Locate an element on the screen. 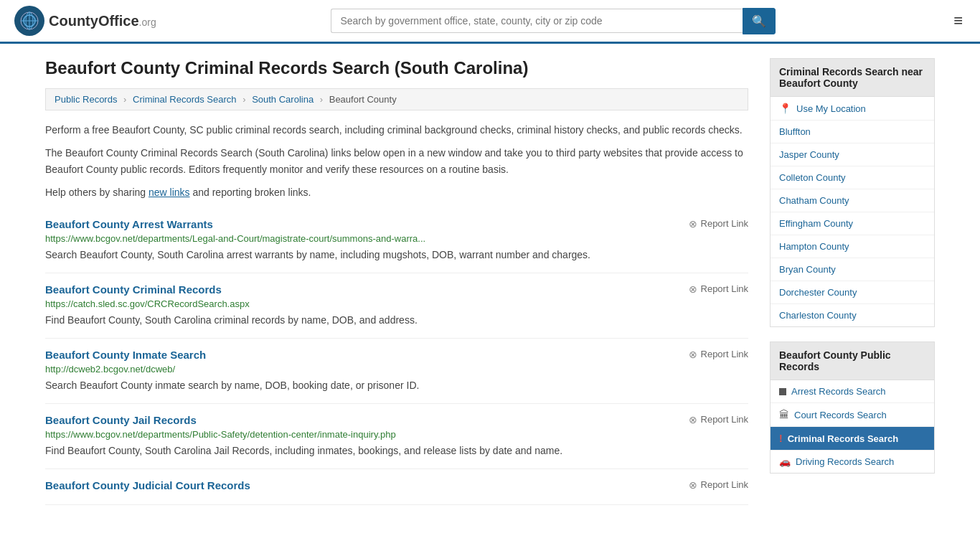  record-item: Beaufort County Criminal Records ⊗ Repor… is located at coordinates (397, 306).